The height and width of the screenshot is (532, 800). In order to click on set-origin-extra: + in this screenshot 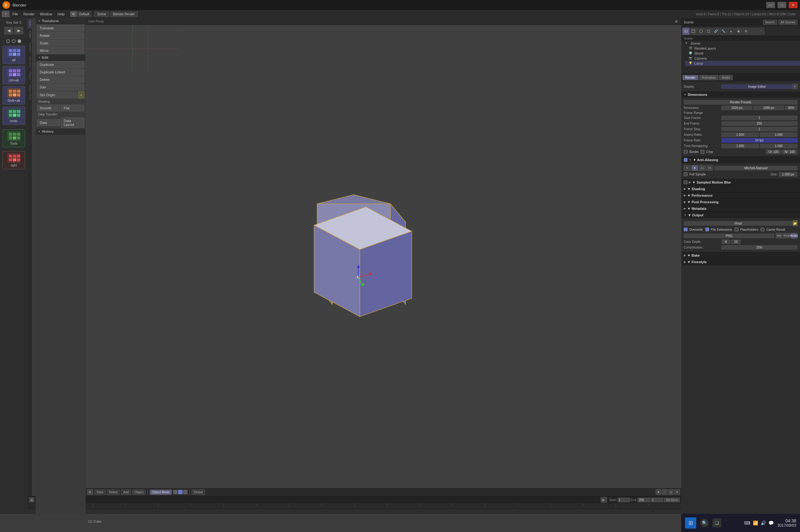, I will do `click(81, 95)`.